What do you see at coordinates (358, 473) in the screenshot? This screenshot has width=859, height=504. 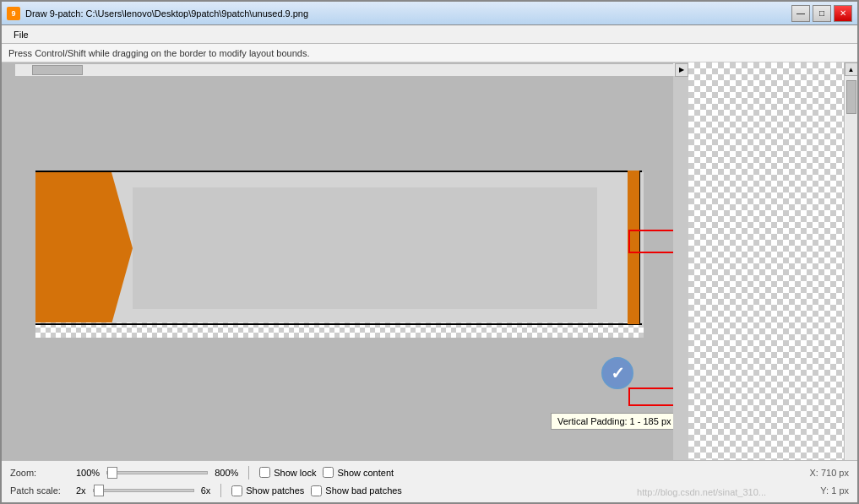 I see `show-content-row: Show content` at bounding box center [358, 473].